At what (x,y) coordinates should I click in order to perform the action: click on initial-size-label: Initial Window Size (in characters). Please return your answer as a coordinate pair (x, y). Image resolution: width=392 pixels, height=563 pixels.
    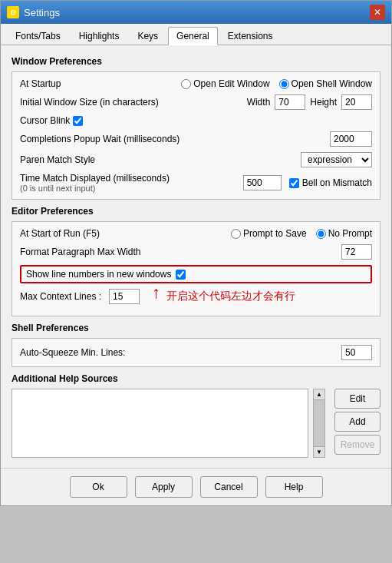
    Looking at the image, I should click on (89, 102).